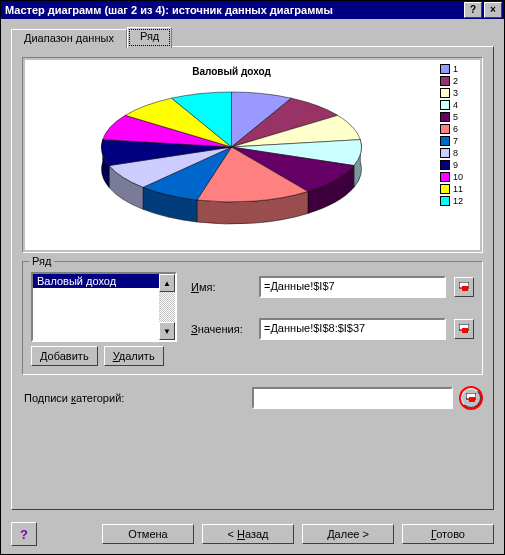 Image resolution: width=505 pixels, height=555 pixels. I want to click on chart-legend: 123456789101112, so click(459, 155).